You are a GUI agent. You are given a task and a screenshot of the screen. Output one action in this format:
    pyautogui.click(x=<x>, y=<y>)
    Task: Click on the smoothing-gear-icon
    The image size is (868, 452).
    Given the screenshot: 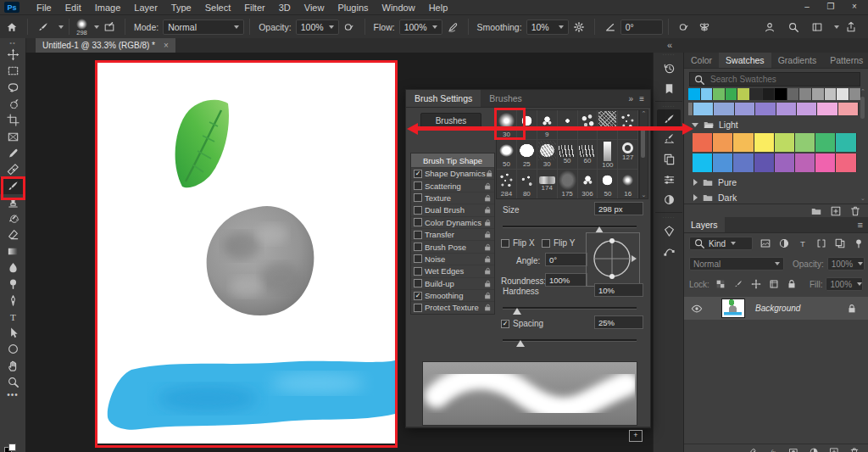 What is the action you would take?
    pyautogui.click(x=579, y=27)
    